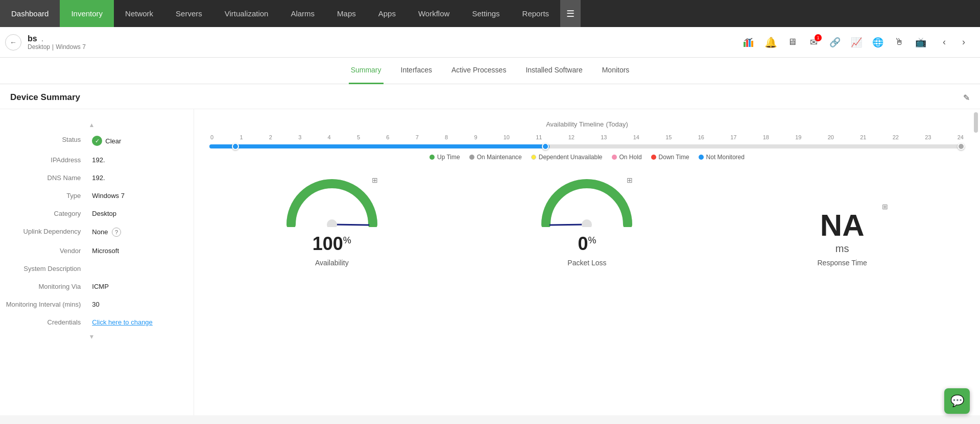 The height and width of the screenshot is (424, 980). What do you see at coordinates (570, 13) in the screenshot?
I see `menu-button: ☰` at bounding box center [570, 13].